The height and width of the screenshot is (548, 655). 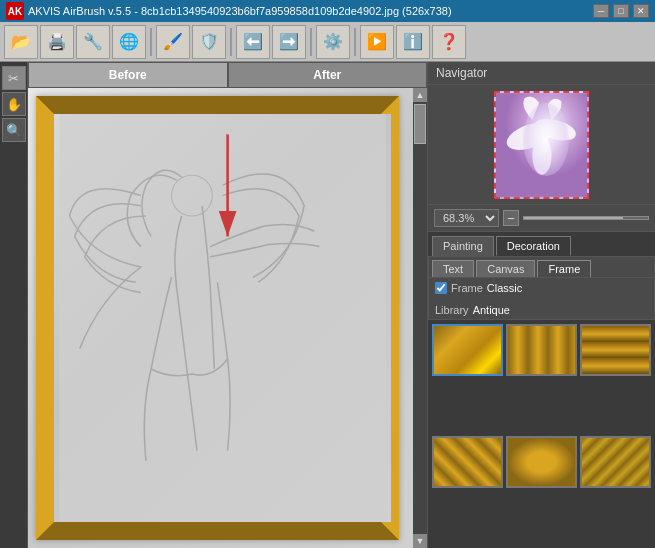 What do you see at coordinates (420, 541) in the screenshot?
I see `scroll-down-button: ▼` at bounding box center [420, 541].